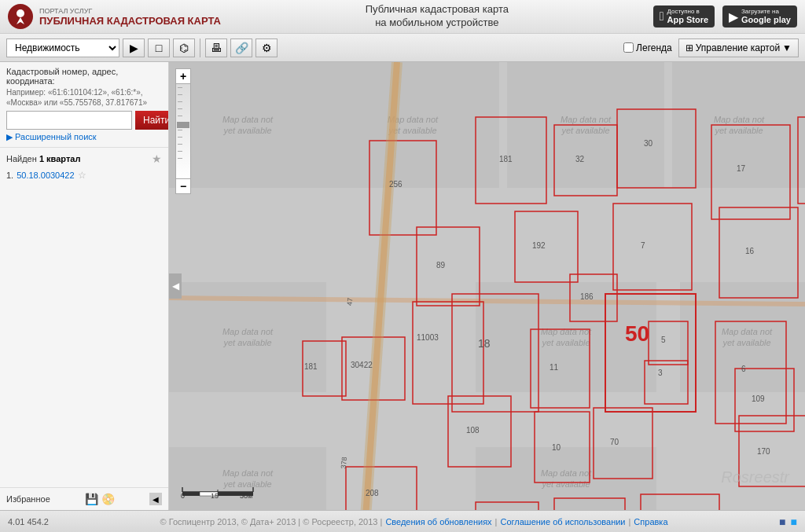  I want to click on search-row: Найти, so click(84, 120).